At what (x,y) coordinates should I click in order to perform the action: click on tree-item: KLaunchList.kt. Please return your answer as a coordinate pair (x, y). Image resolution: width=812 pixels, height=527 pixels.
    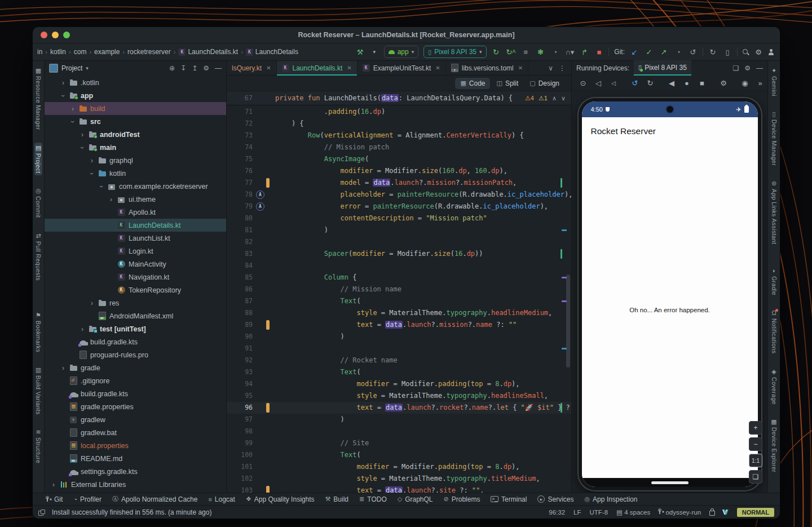
    Looking at the image, I should click on (135, 238).